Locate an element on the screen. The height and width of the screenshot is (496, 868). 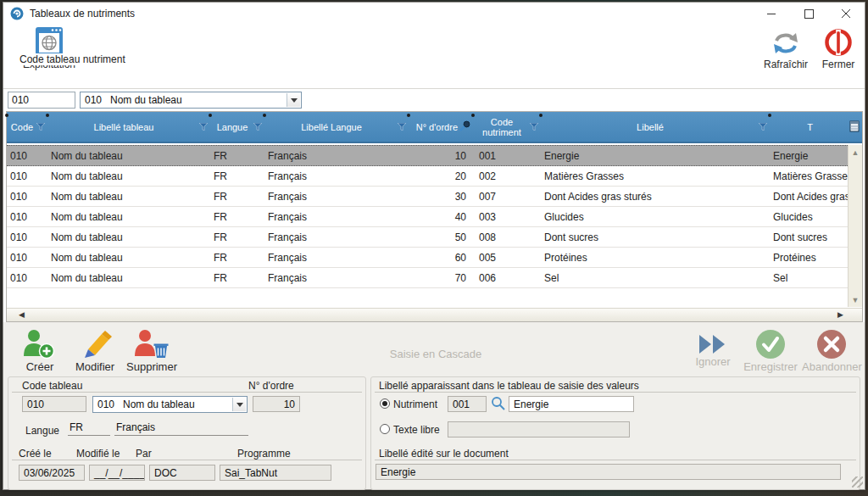
table-cell: Matières Grasses is located at coordinates (655, 176).